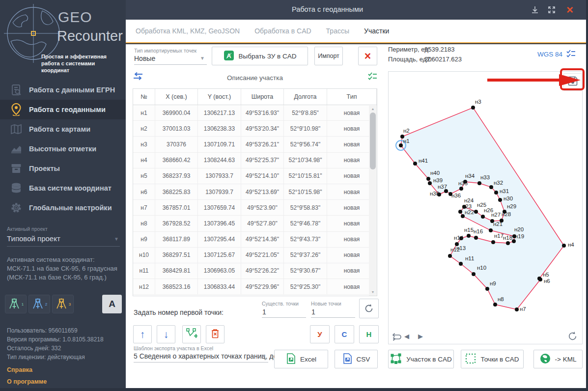 This screenshot has height=391, width=588. I want to click on map-point-н18, so click(508, 243).